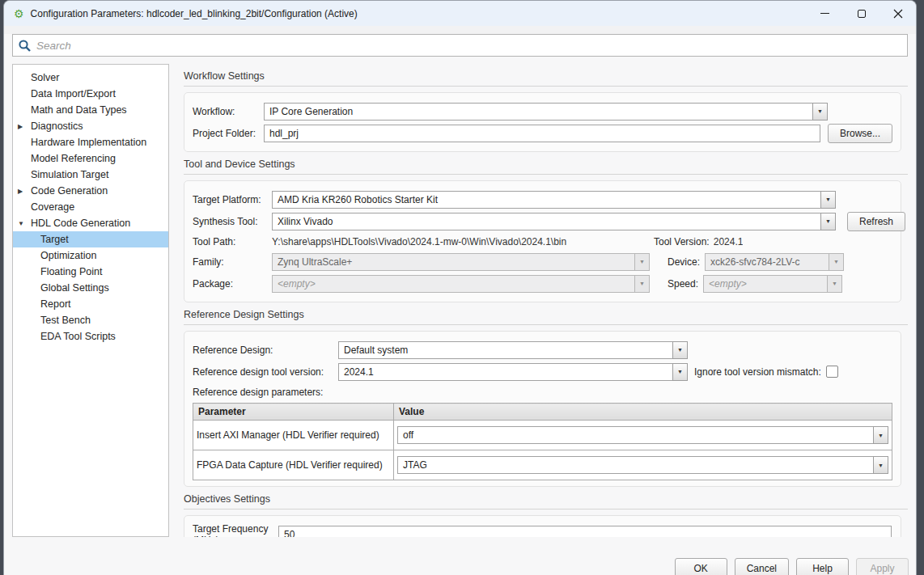  I want to click on sidebar-item-report: Report, so click(91, 304).